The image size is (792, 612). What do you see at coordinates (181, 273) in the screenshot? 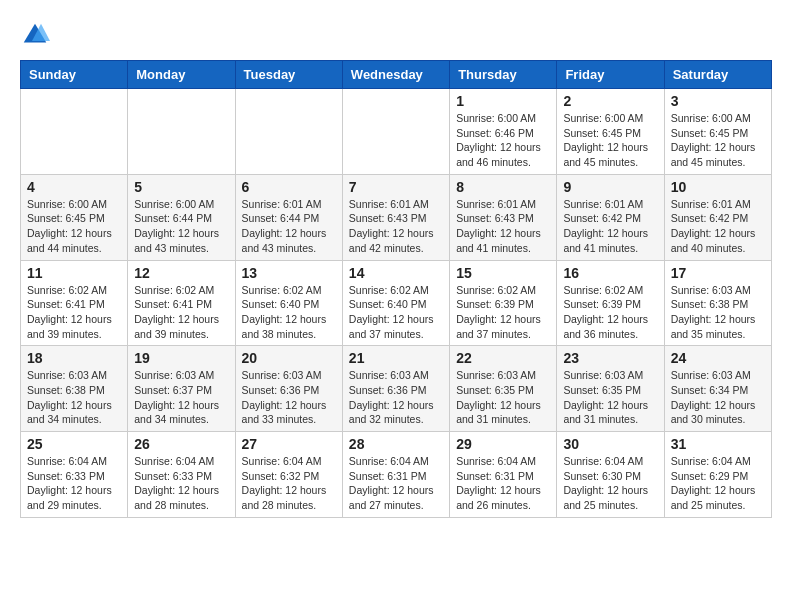
I see `day-number: 12` at bounding box center [181, 273].